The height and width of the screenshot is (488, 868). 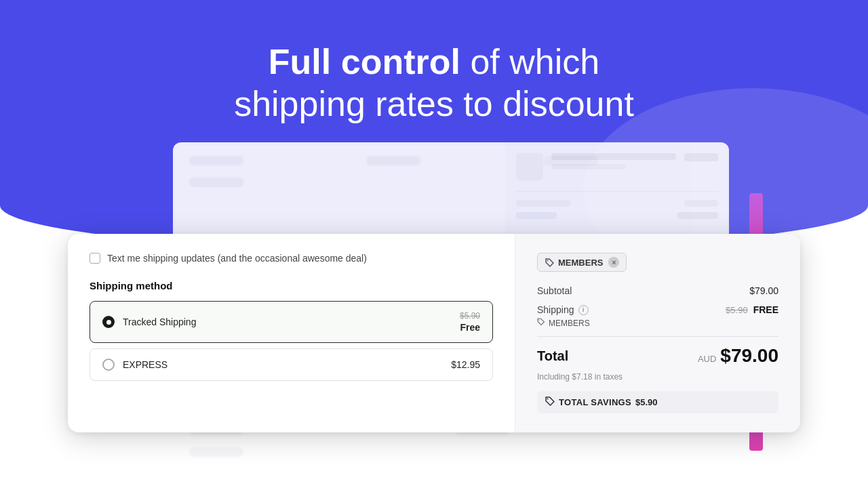 What do you see at coordinates (658, 323) in the screenshot?
I see `shipping-members-sub: MEMBERS` at bounding box center [658, 323].